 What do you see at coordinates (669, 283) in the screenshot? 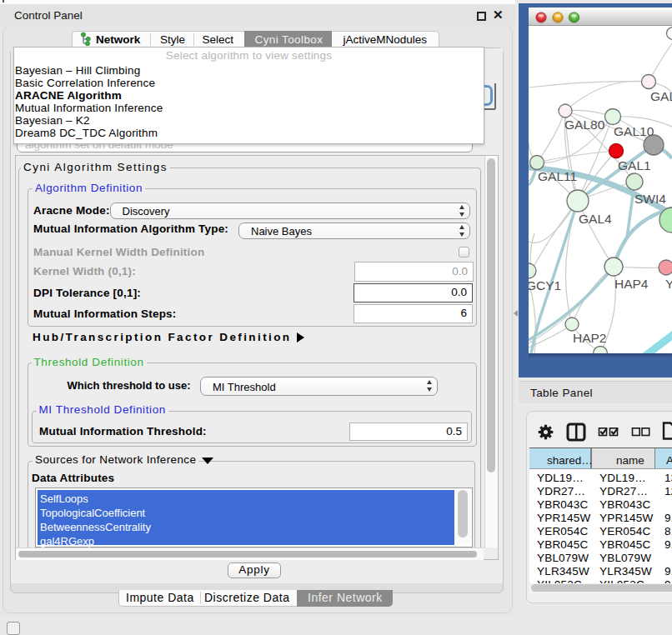
I see `svg-text: Y` at bounding box center [669, 283].